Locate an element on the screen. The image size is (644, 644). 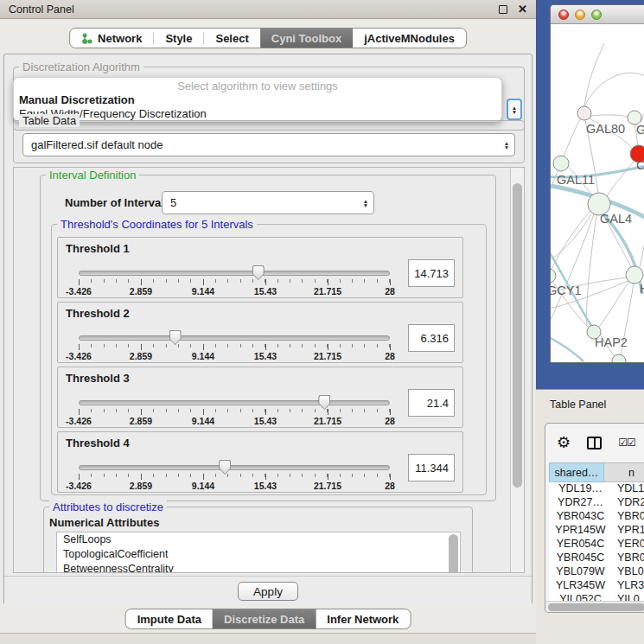
cell-name: YLR3 is located at coordinates (628, 586).